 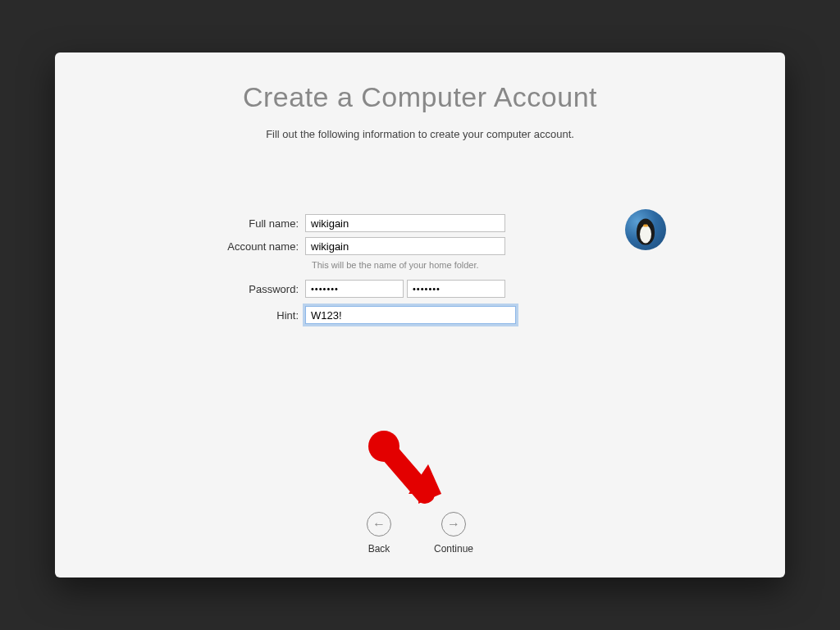 What do you see at coordinates (420, 533) in the screenshot?
I see `navigation-buttons: ← Back → Continue` at bounding box center [420, 533].